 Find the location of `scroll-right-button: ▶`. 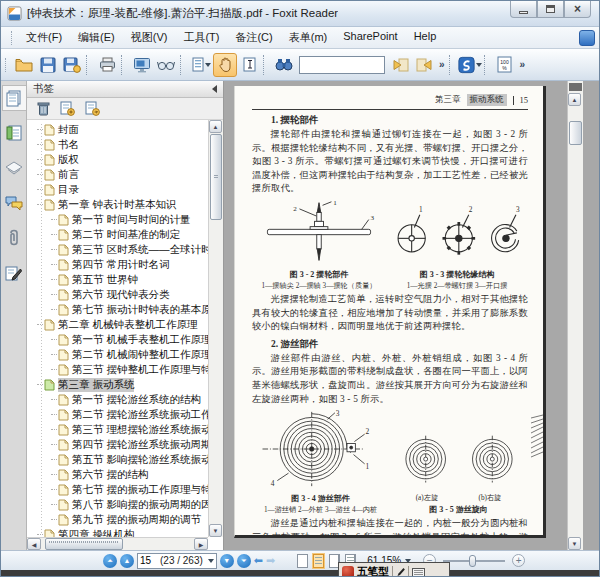

scroll-right-button: ▶ is located at coordinates (201, 544).